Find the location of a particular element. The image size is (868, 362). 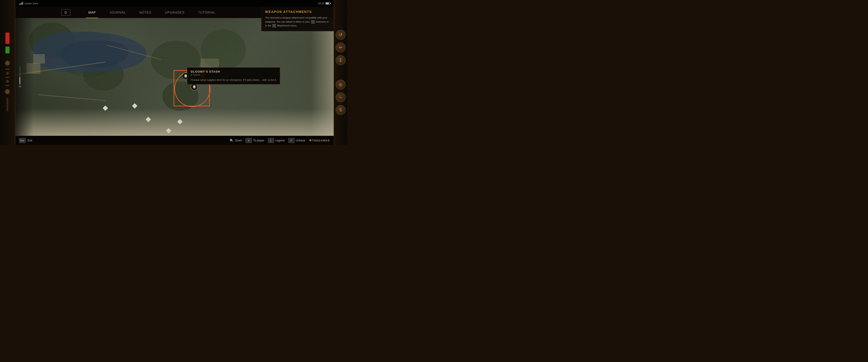

battery-icon is located at coordinates (328, 3).